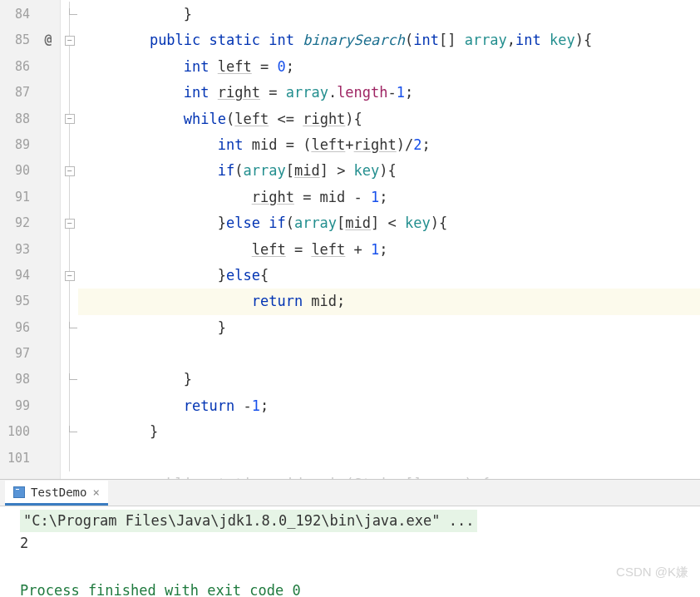 This screenshot has height=597, width=700. I want to click on code-token: ., so click(333, 92).